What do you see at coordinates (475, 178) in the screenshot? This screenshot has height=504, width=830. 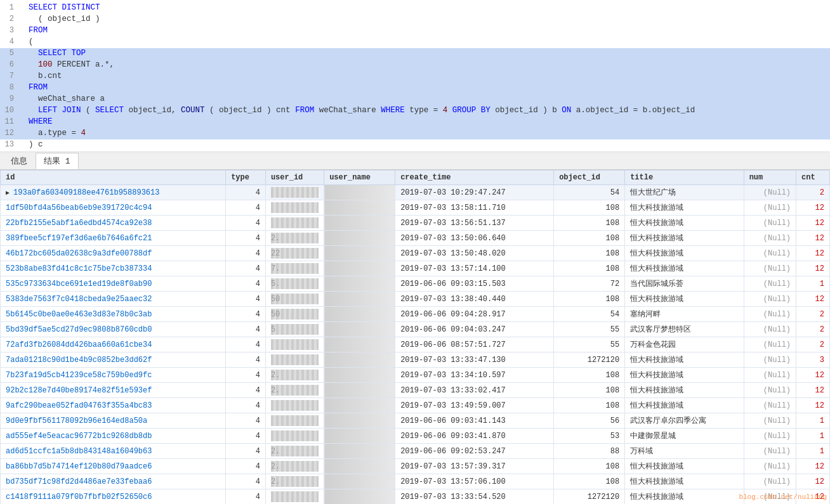 I see `column-header-create_time: create_time` at bounding box center [475, 178].